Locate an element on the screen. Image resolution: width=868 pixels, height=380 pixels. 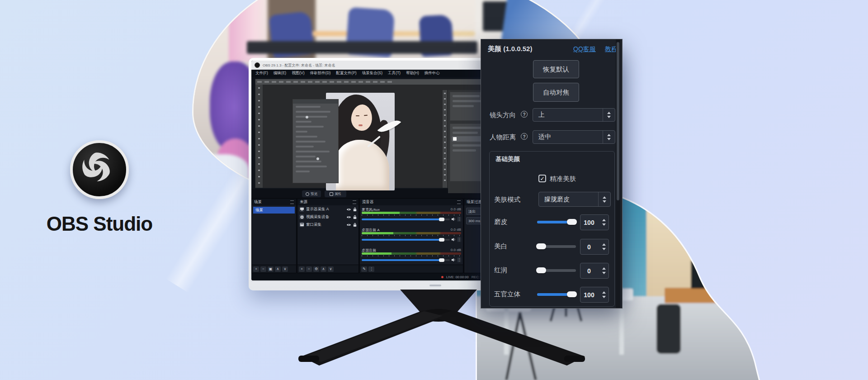
portrait-lips is located at coordinates (361, 125).